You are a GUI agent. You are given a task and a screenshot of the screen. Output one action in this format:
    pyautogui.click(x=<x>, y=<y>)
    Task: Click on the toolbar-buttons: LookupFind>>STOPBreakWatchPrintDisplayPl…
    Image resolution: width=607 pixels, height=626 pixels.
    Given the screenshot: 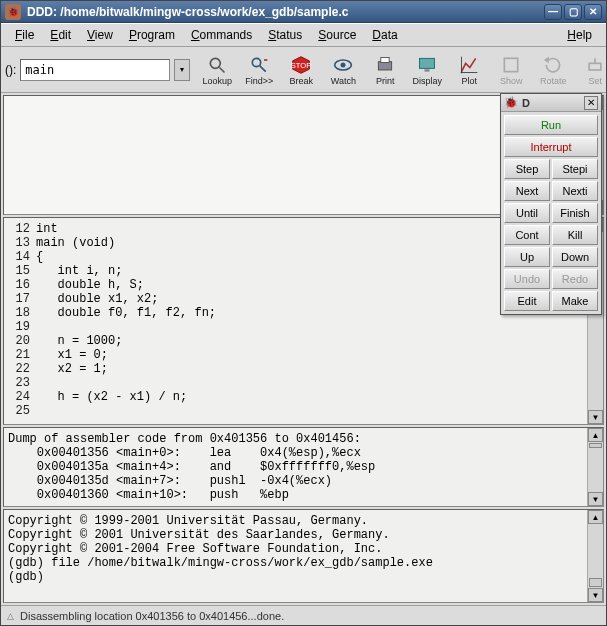 What is the action you would take?
    pyautogui.click(x=402, y=70)
    